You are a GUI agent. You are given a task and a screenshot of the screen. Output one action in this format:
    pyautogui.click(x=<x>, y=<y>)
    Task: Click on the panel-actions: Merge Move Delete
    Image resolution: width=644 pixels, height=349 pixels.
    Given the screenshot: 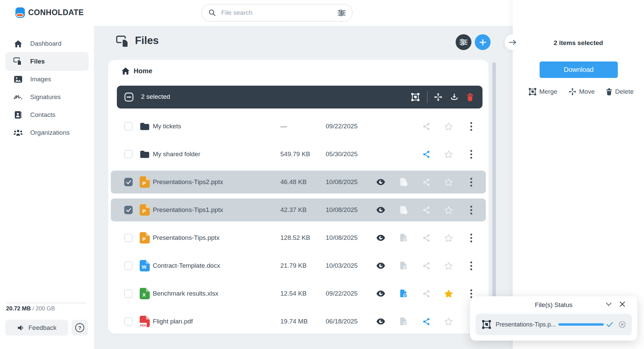 What is the action you would take?
    pyautogui.click(x=581, y=92)
    